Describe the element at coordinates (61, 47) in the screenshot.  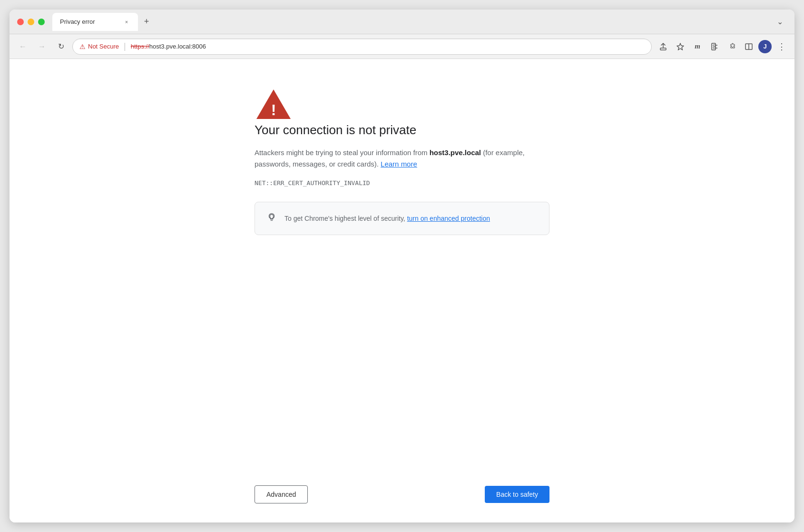
I see `reload-button: ↻` at that location.